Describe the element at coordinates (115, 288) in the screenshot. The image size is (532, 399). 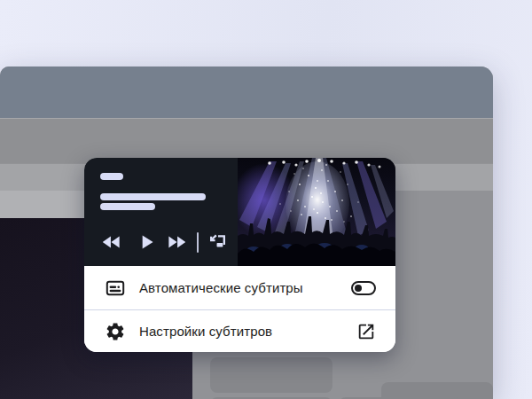
I see `live-caption-icon` at that location.